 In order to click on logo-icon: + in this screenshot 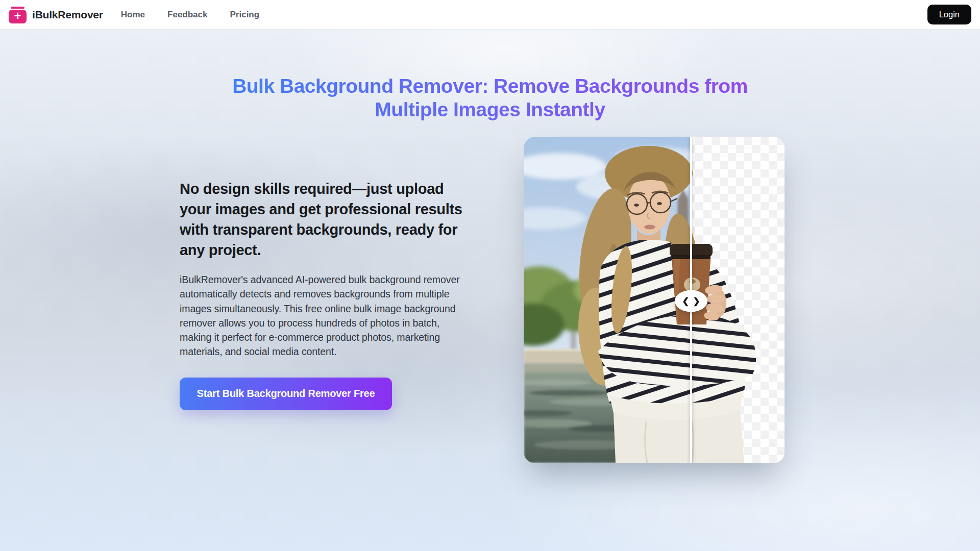, I will do `click(17, 16)`.